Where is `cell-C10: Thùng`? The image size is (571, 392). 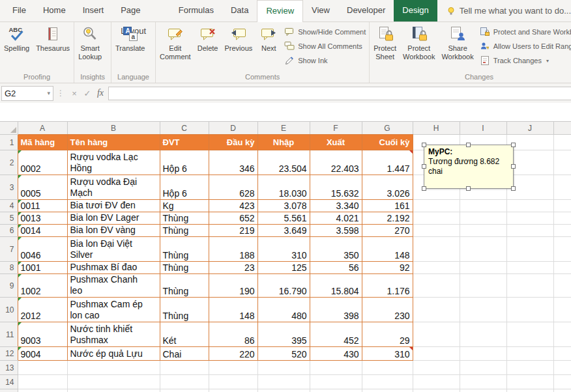
cell-C10: Thùng is located at coordinates (184, 310).